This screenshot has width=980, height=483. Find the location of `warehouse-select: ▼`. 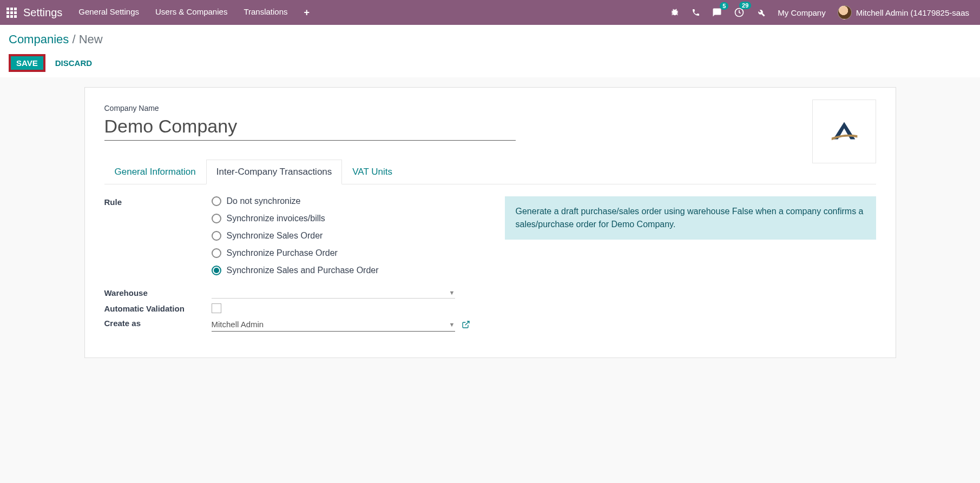

warehouse-select: ▼ is located at coordinates (333, 293).